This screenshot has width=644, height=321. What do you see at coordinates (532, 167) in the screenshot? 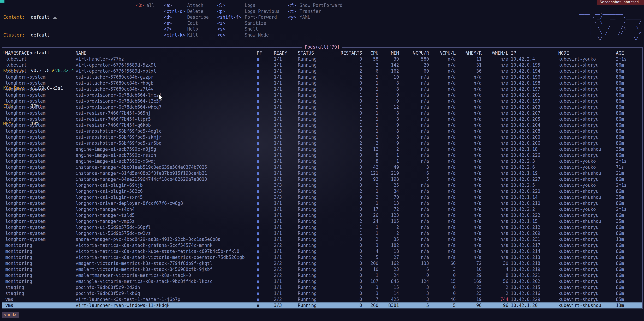
I see `cell-ip: 10.42.2.6` at bounding box center [532, 167].